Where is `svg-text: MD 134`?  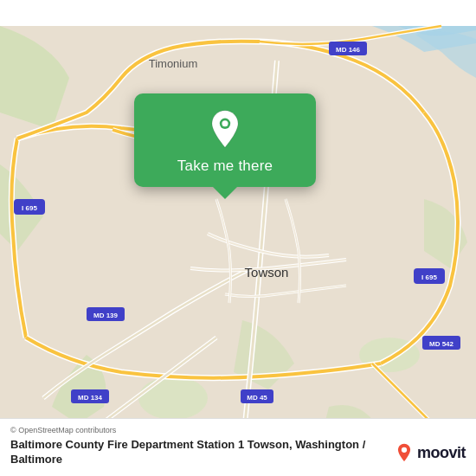
svg-text: MD 134 is located at coordinates (90, 398).